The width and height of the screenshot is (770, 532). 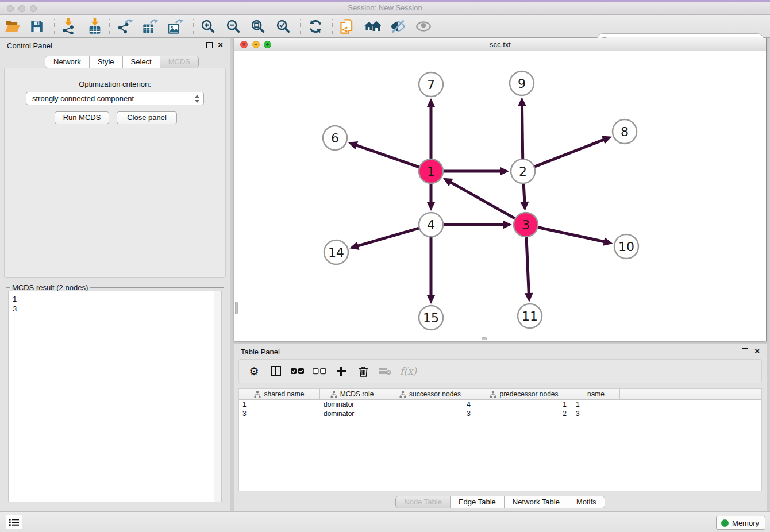 What do you see at coordinates (500, 414) in the screenshot?
I see `table-row: 3dominator323` at bounding box center [500, 414].